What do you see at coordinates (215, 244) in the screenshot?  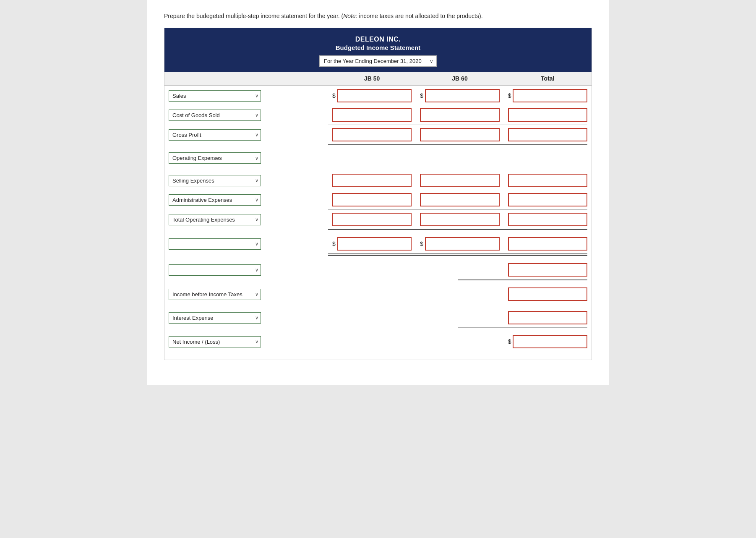 I see `blank1-label-select` at bounding box center [215, 244].